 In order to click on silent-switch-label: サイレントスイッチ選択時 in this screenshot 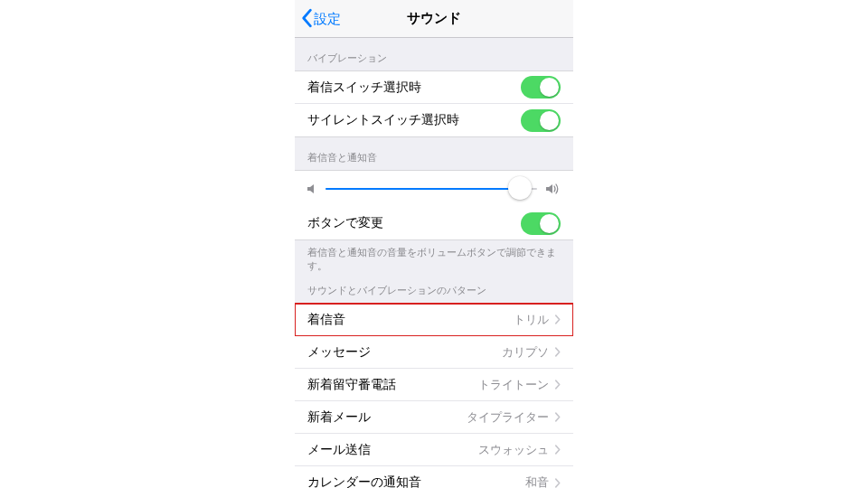, I will do `click(414, 120)`.